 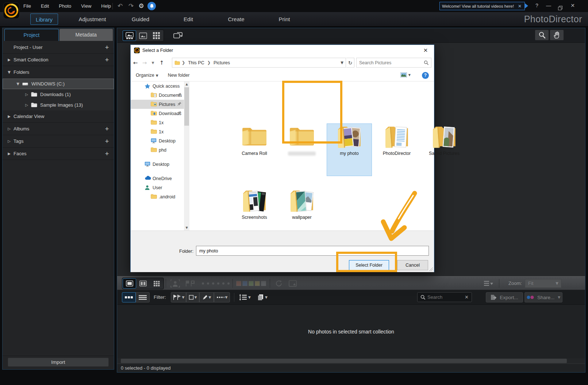 What do you see at coordinates (156, 283) in the screenshot?
I see `compare-multi-view-button` at bounding box center [156, 283].